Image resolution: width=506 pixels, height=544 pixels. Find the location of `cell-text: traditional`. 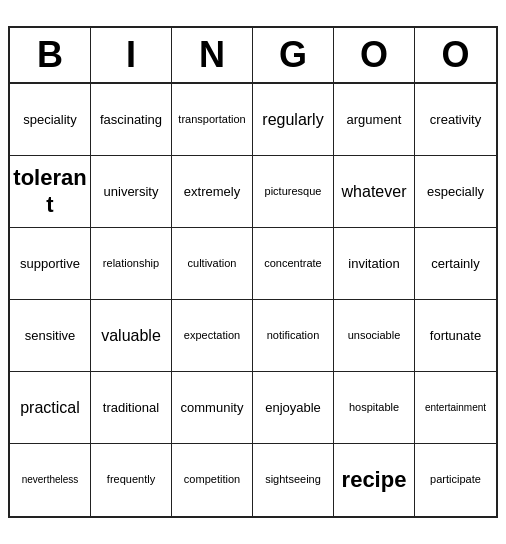

cell-text: traditional is located at coordinates (131, 408).